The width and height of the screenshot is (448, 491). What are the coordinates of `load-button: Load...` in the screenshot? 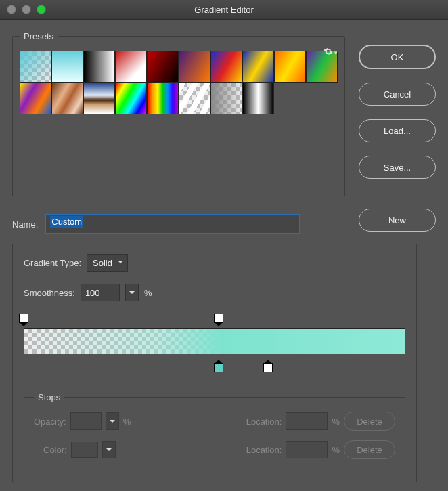 It's located at (397, 131).